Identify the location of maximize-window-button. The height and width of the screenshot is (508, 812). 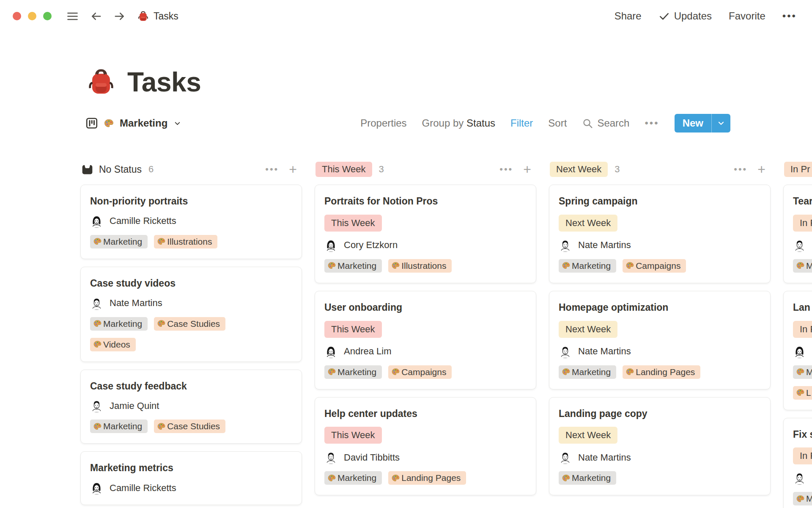
(47, 16).